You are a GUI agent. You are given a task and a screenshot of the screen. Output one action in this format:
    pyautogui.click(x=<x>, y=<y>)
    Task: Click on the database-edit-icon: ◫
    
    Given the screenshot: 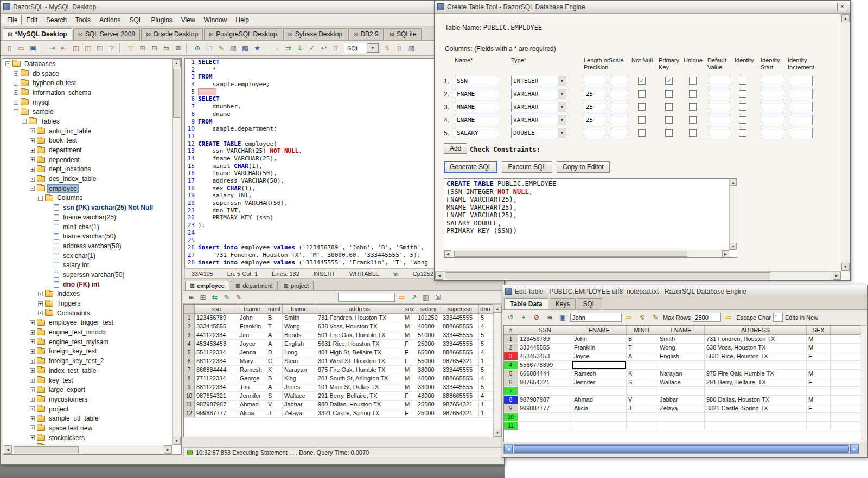 What is the action you would take?
    pyautogui.click(x=88, y=48)
    